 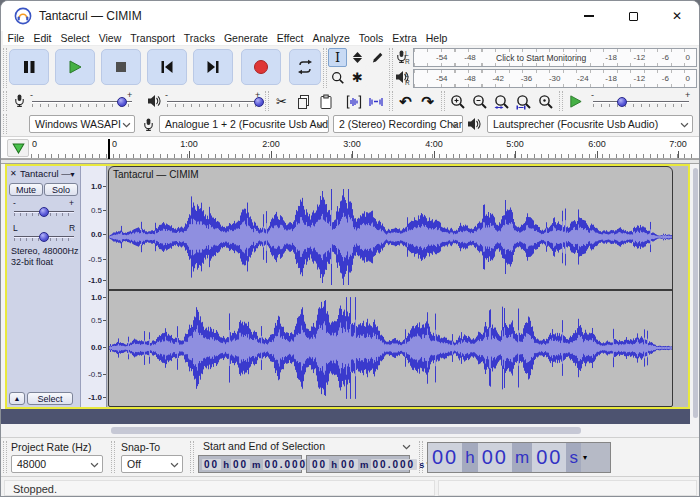 What do you see at coordinates (259, 102) in the screenshot?
I see `playback-volume-thumb` at bounding box center [259, 102].